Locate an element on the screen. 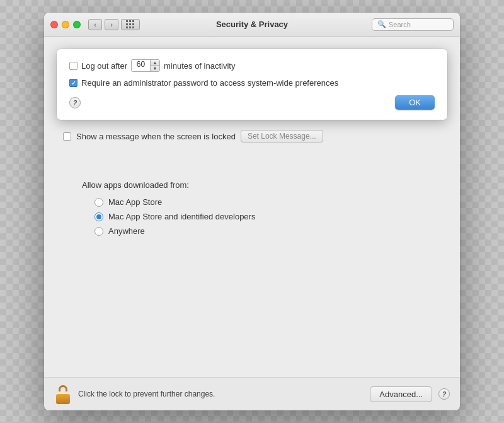 The height and width of the screenshot is (423, 504). radio-anywhere is located at coordinates (99, 231).